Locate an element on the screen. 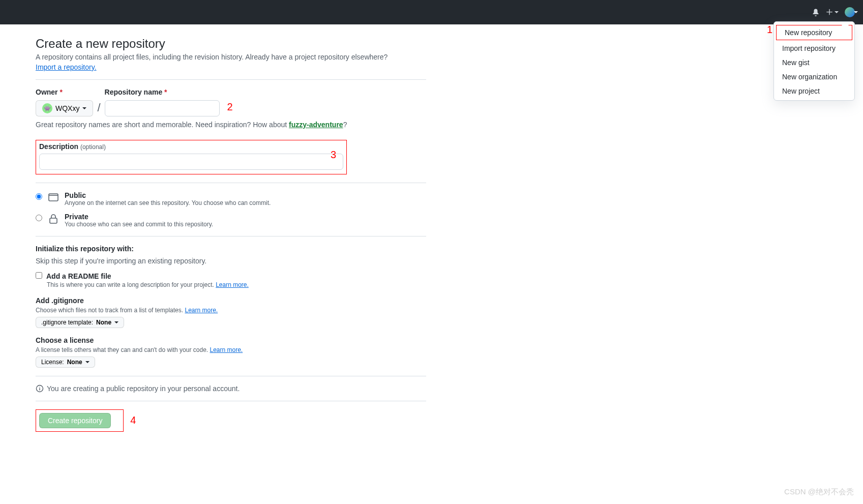  license-sub: A license tells others what they can and… is located at coordinates (231, 350).